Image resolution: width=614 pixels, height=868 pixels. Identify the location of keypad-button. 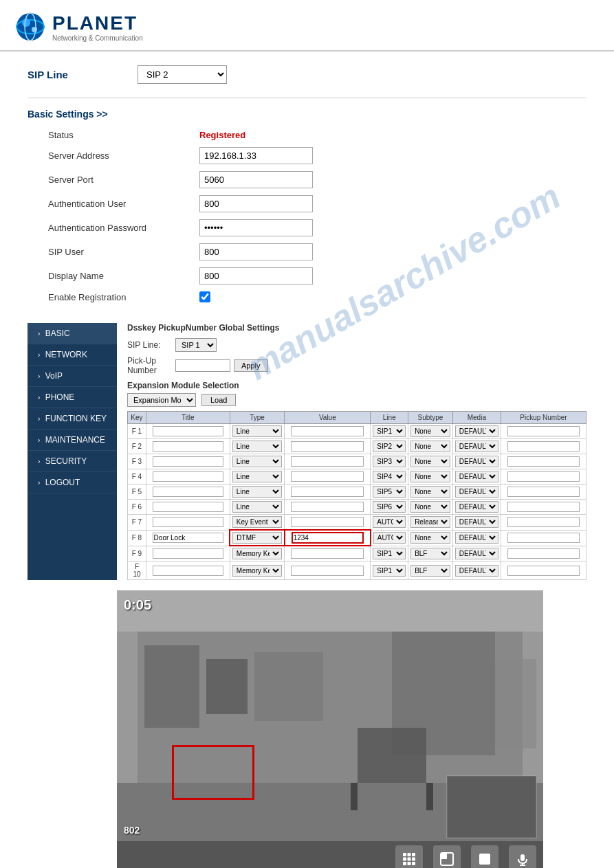
(409, 856).